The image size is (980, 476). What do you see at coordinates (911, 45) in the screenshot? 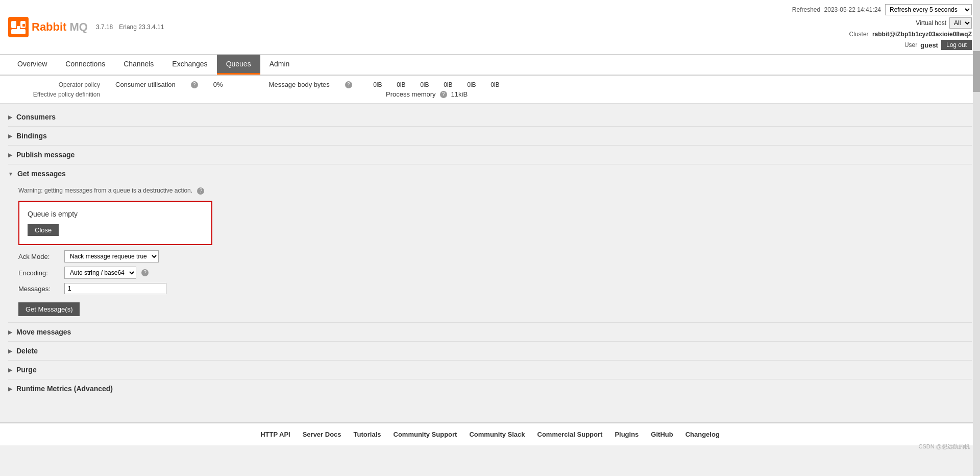
I see `user-label: User` at bounding box center [911, 45].